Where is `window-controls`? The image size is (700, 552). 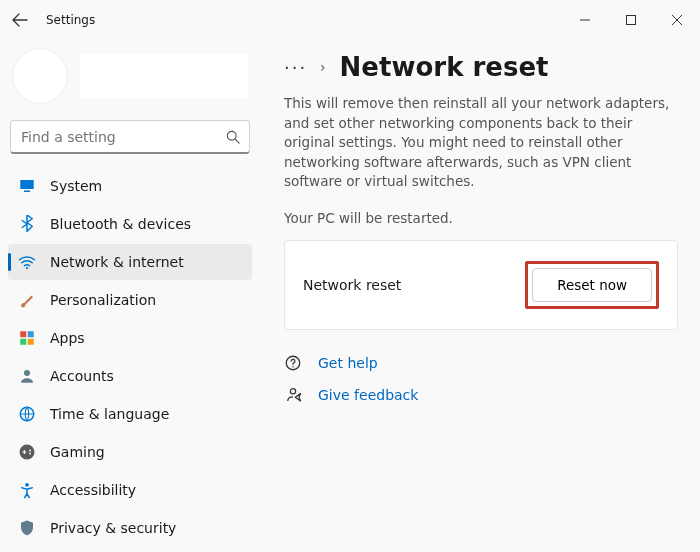 window-controls is located at coordinates (631, 20).